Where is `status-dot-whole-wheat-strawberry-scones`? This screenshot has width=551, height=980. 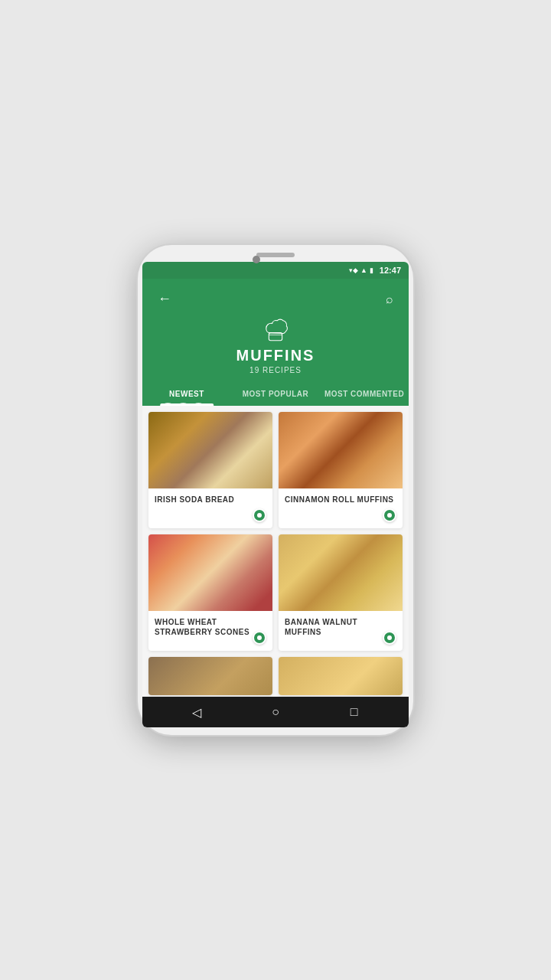
status-dot-whole-wheat-strawberry-scones is located at coordinates (259, 638).